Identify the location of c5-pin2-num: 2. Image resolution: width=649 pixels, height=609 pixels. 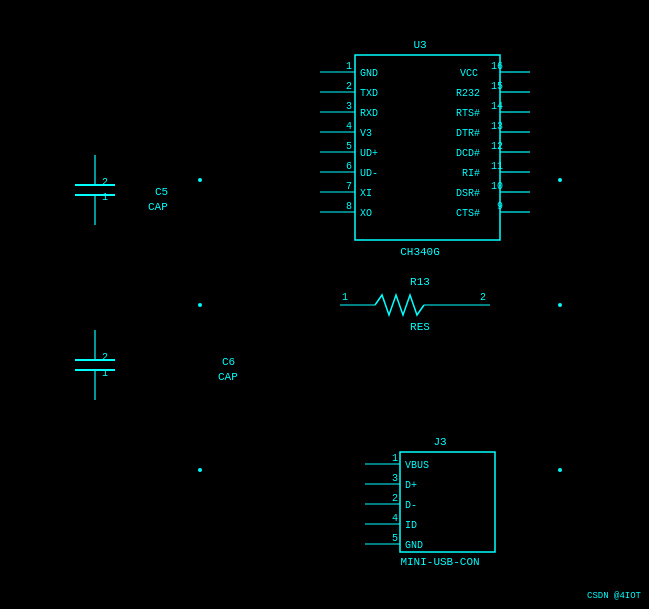
(105, 182).